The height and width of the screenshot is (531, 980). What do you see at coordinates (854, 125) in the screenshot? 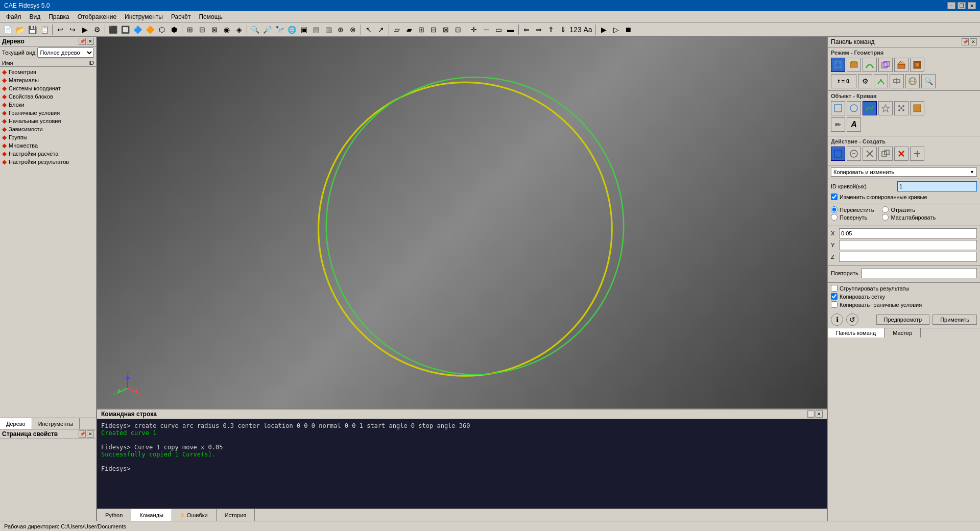
I see `obj-text-icon: A` at bounding box center [854, 125].